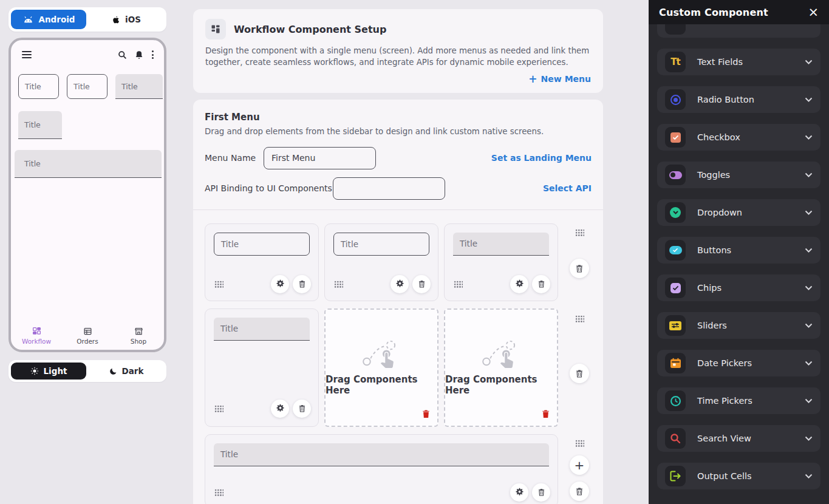 This screenshot has width=829, height=504. What do you see at coordinates (398, 131) in the screenshot?
I see `menu-subtitle: Drag and drop elements from the sidebar …` at bounding box center [398, 131].